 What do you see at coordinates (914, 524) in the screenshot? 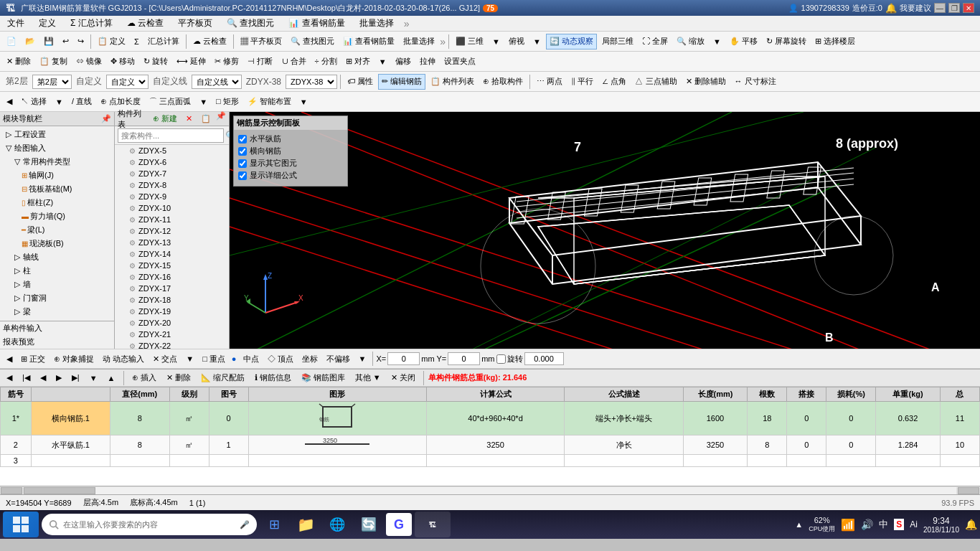
I see `taskbar-ai-label: Ai` at bounding box center [914, 524].